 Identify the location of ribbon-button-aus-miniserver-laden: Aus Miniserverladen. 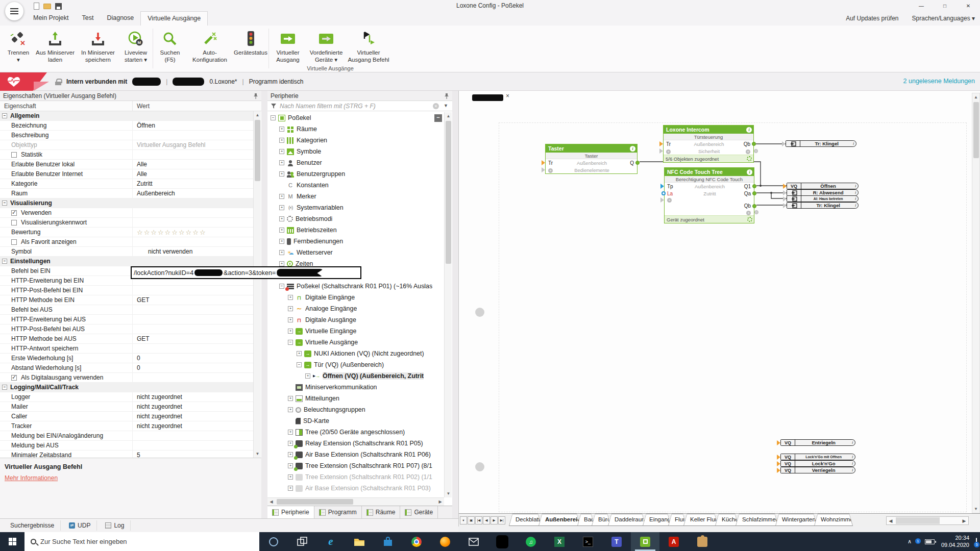
(55, 48).